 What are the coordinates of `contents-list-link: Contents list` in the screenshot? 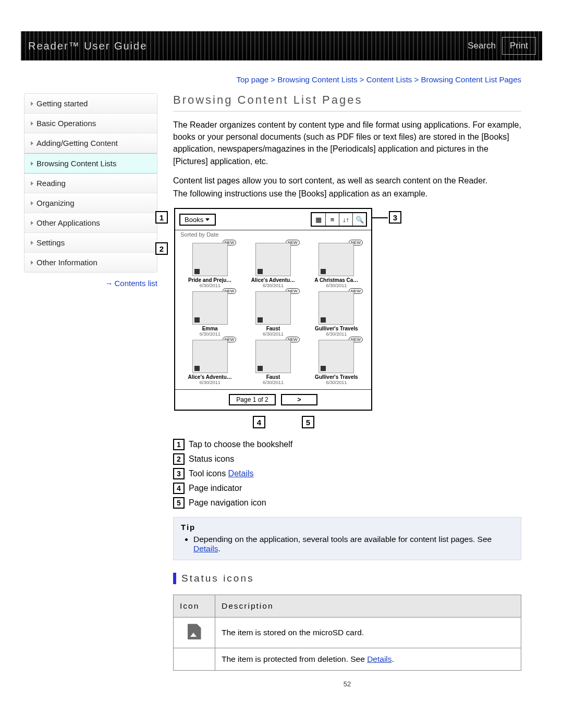 It's located at (136, 283).